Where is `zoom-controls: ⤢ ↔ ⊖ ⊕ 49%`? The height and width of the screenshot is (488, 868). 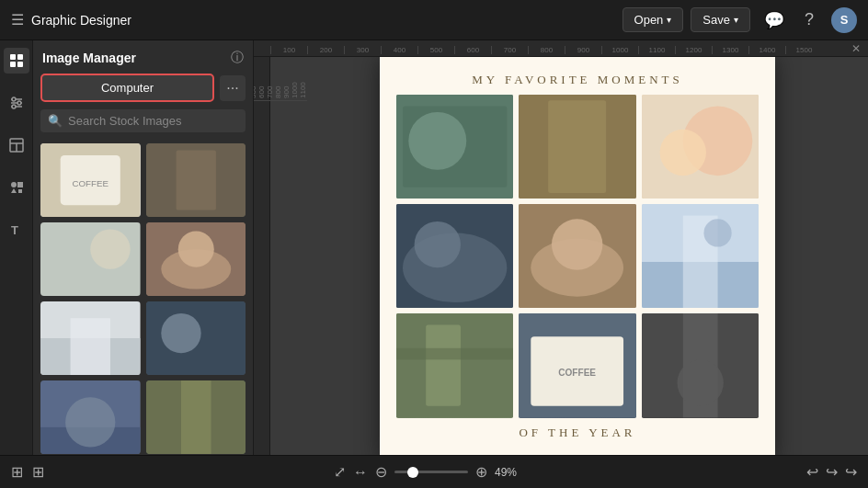
zoom-controls: ⤢ ↔ ⊖ ⊕ 49% is located at coordinates (425, 472).